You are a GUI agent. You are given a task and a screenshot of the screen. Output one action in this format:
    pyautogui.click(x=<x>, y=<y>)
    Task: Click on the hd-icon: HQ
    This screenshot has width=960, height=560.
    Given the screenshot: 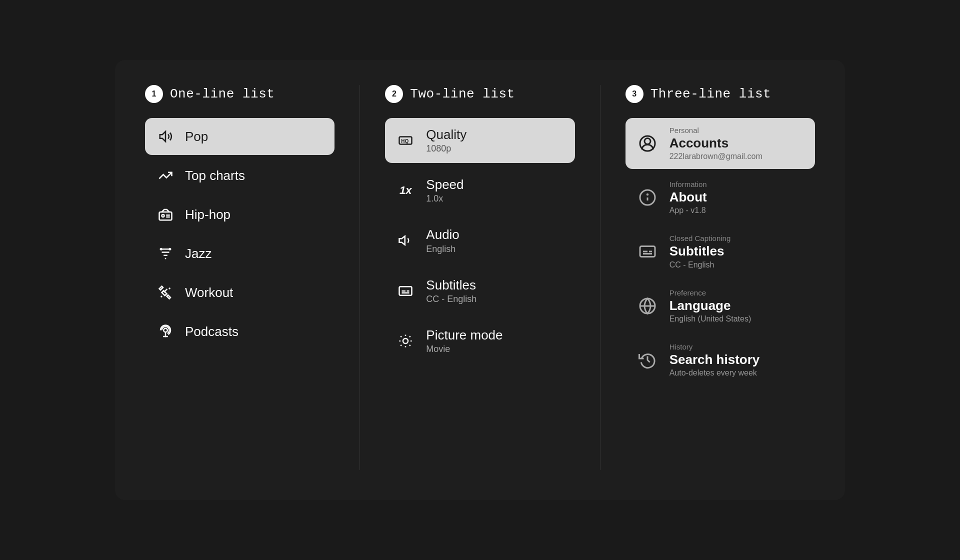 What is the action you would take?
    pyautogui.click(x=406, y=140)
    